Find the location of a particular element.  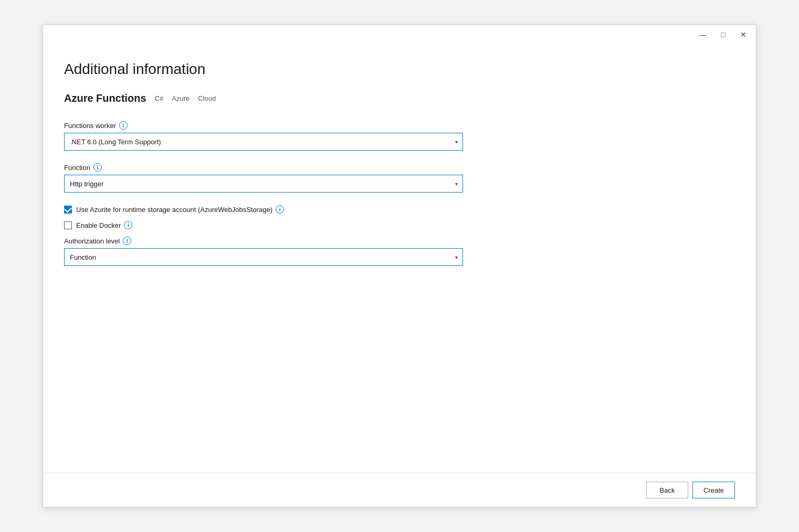

subtitle-row: Azure Functions C# Azure Cloud is located at coordinates (400, 99).